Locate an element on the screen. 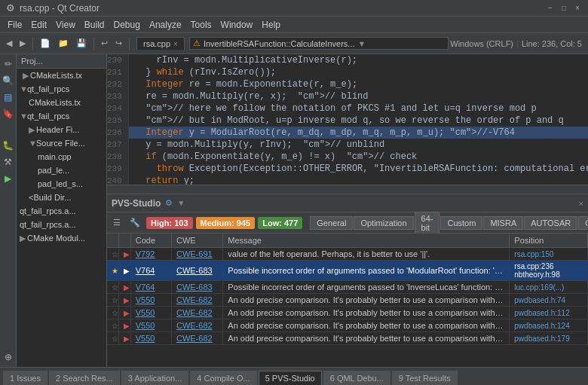 Image resolution: width=588 pixels, height=385 pixels. row-position: pwdbased.h:179 is located at coordinates (549, 339).